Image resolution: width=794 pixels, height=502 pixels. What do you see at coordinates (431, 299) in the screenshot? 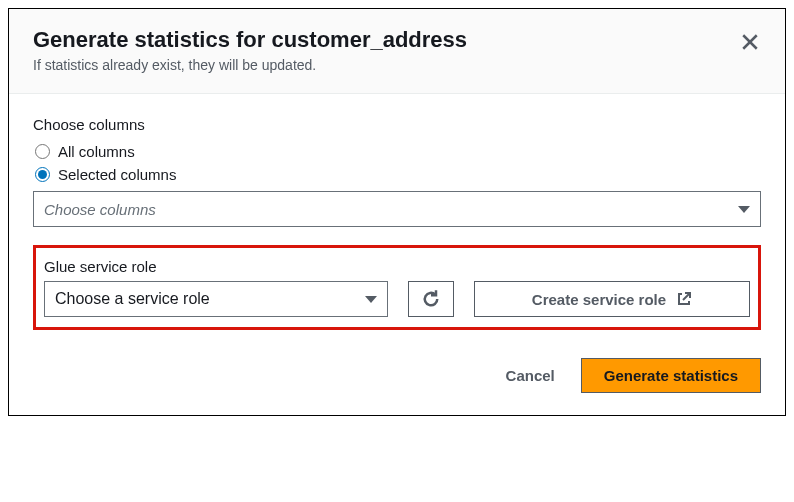
I see `refresh-icon` at bounding box center [431, 299].